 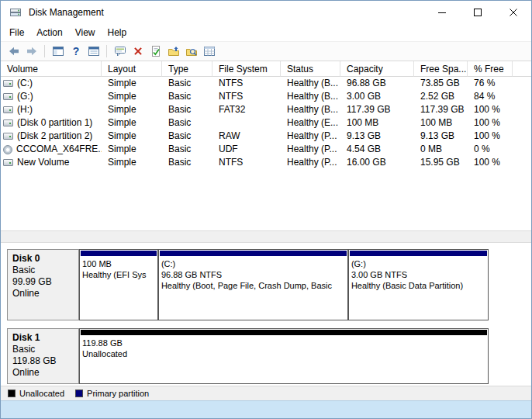 I want to click on title-bar-drag-area, so click(x=264, y=12).